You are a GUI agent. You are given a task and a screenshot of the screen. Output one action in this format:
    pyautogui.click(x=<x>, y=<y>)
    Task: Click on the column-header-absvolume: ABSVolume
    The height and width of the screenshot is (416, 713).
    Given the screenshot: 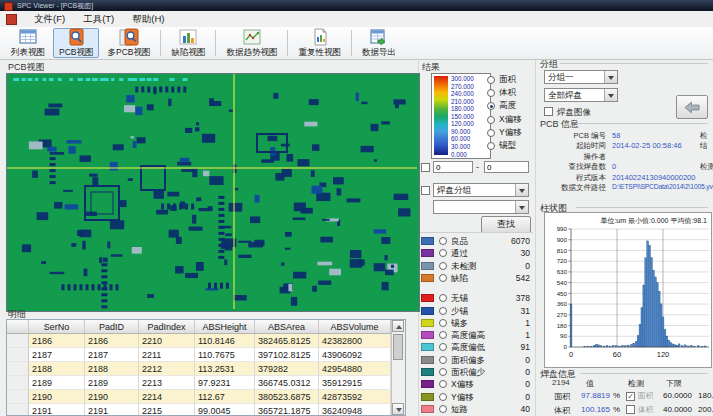 What is the action you would take?
    pyautogui.click(x=355, y=326)
    